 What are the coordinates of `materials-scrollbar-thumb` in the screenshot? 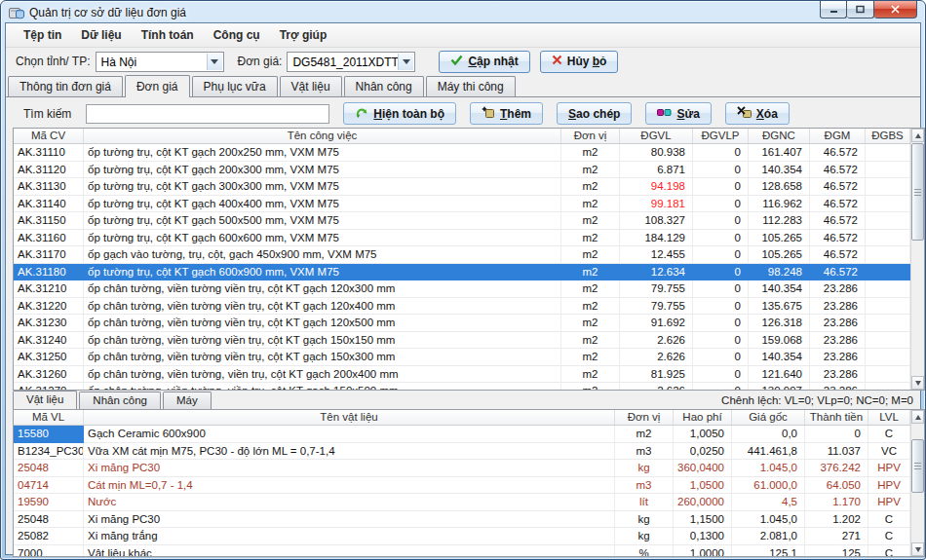 It's located at (918, 466).